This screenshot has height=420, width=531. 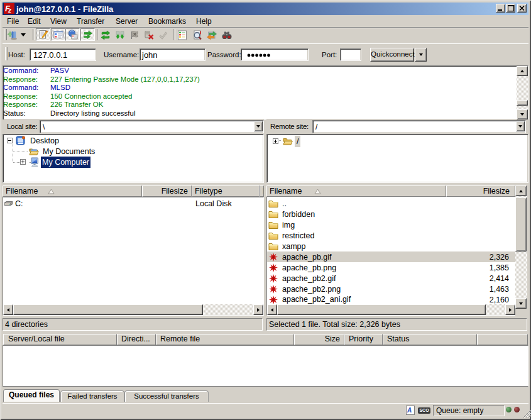 What do you see at coordinates (9, 10) in the screenshot?
I see `svg-text: z` at bounding box center [9, 10].